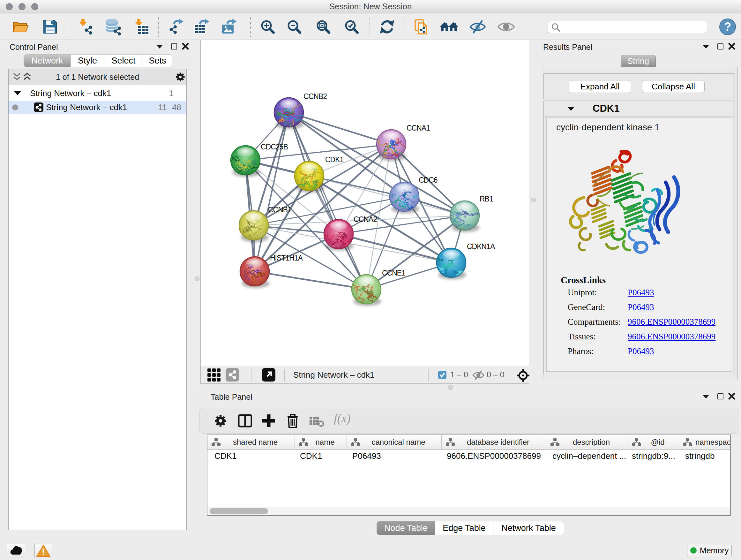 The image size is (741, 560). What do you see at coordinates (394, 273) in the screenshot?
I see `svg-text: CCNE1` at bounding box center [394, 273].